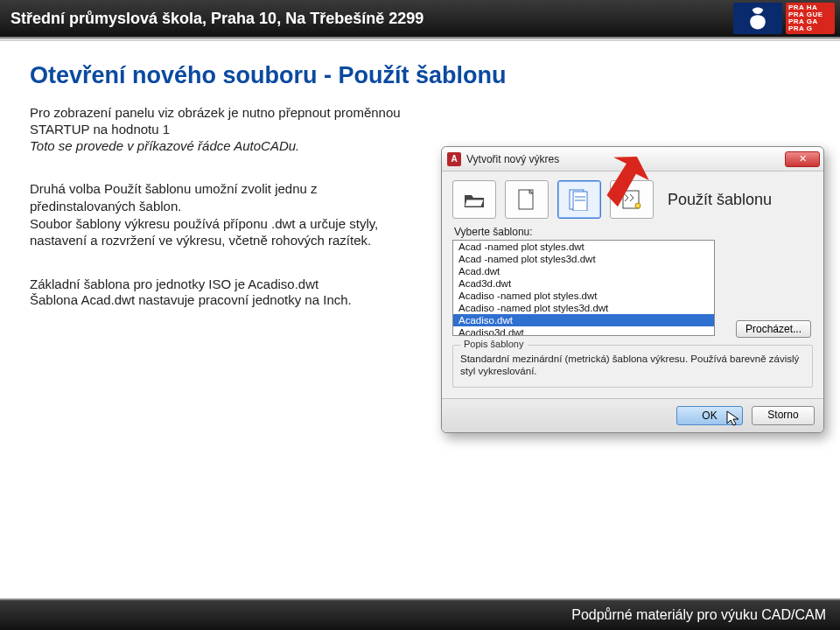  Describe the element at coordinates (222, 284) in the screenshot. I see `paragraph-4: Základní šablona pro jednotky ISO je Aca…` at that location.